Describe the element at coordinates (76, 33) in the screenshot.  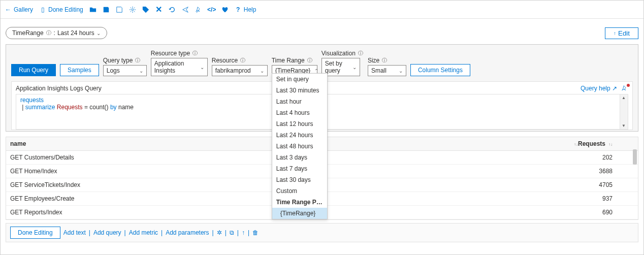
I see `pill-value: Last 24 hours` at that location.